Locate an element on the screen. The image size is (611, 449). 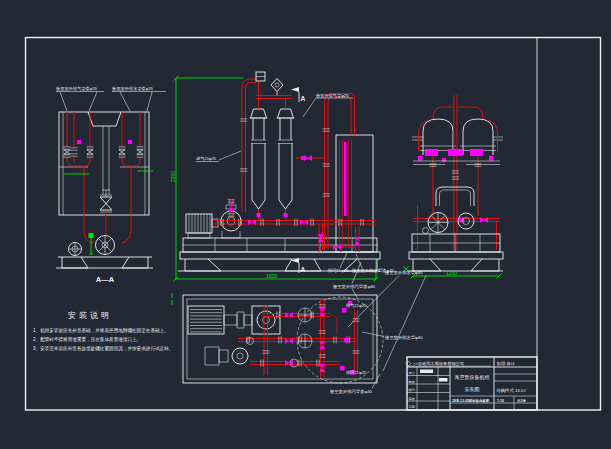
row-label-date: 日期 is located at coordinates (412, 407).